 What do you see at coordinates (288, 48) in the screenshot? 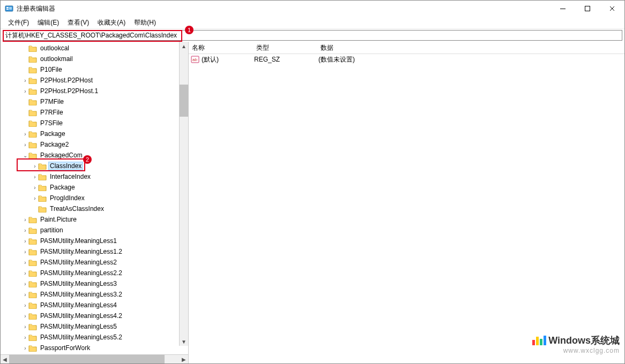
I see `col-header-type: 类型` at bounding box center [288, 48].